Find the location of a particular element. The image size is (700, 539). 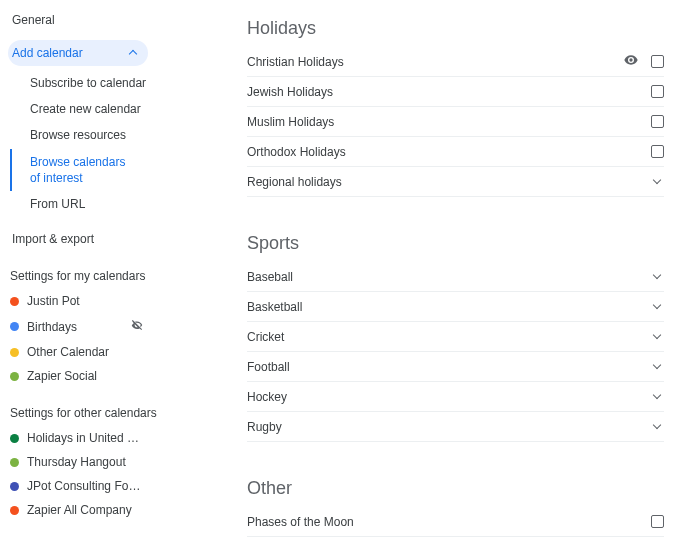

sidebar-item-import-export: Import & export is located at coordinates (86, 239).